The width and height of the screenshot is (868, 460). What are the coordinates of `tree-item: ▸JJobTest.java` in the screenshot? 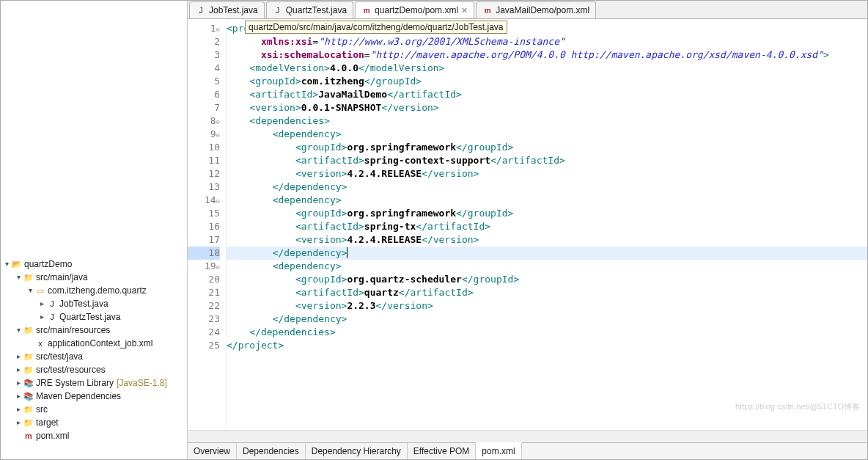 It's located at (94, 304).